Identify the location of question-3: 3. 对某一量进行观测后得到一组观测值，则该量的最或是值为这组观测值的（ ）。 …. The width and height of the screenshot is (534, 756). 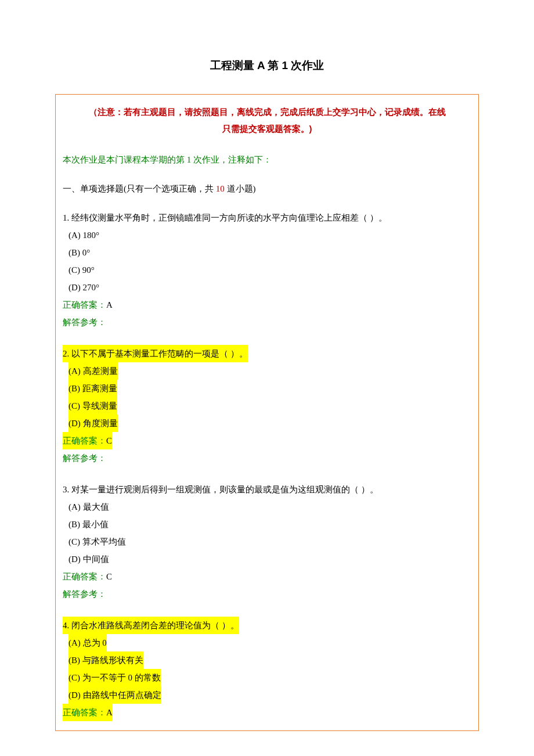
(267, 542).